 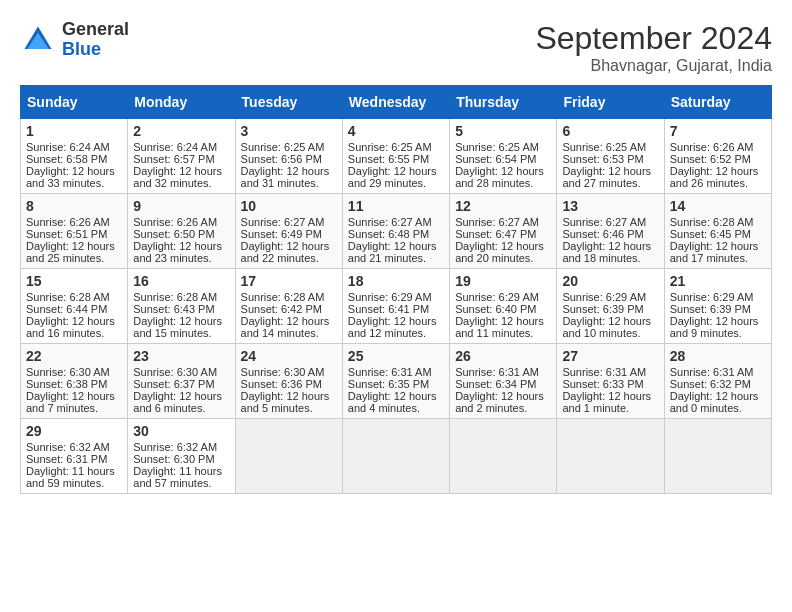 I want to click on day-22: 22 Sunrise: 6:30 AMSunset: 6:38 PMDaylig…, so click(x=74, y=382).